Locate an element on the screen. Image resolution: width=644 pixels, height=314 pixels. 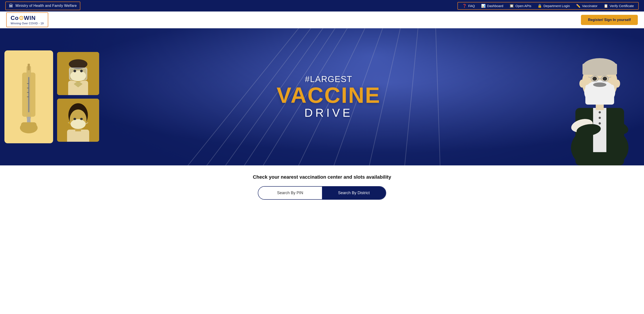
syringe-illustration is located at coordinates (29, 97).